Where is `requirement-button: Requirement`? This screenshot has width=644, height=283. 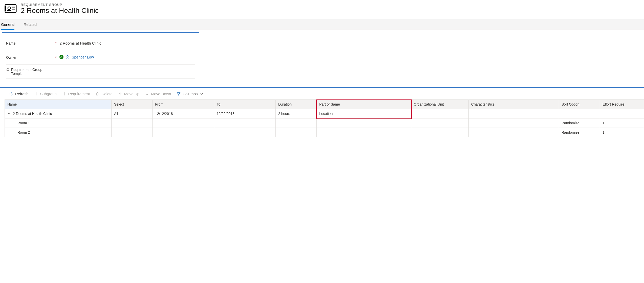 requirement-button: Requirement is located at coordinates (76, 94).